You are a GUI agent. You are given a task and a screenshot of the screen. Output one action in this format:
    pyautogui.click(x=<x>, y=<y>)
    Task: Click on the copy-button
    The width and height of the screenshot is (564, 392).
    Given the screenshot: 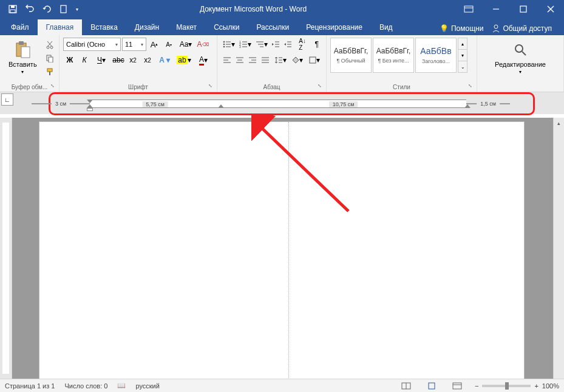 What is the action you would take?
    pyautogui.click(x=50, y=58)
    